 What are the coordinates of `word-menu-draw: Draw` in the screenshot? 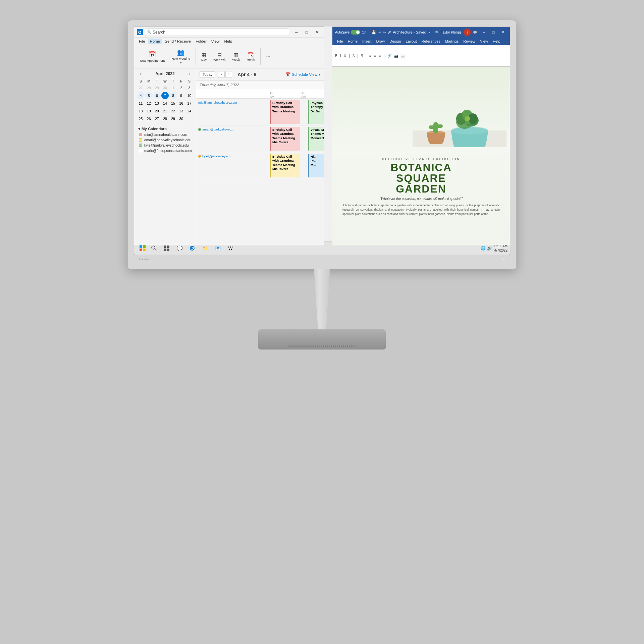 It's located at (381, 41).